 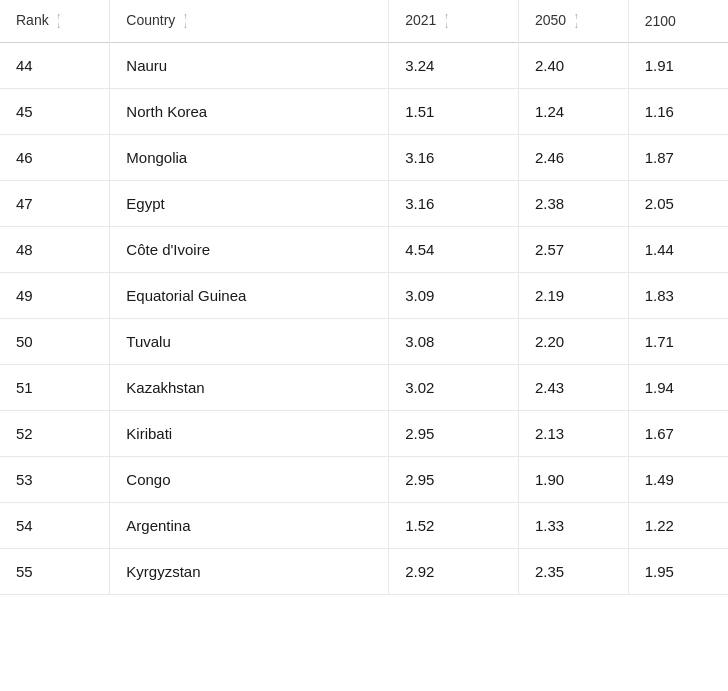 I want to click on year2050-cell: 2.46, so click(x=573, y=158).